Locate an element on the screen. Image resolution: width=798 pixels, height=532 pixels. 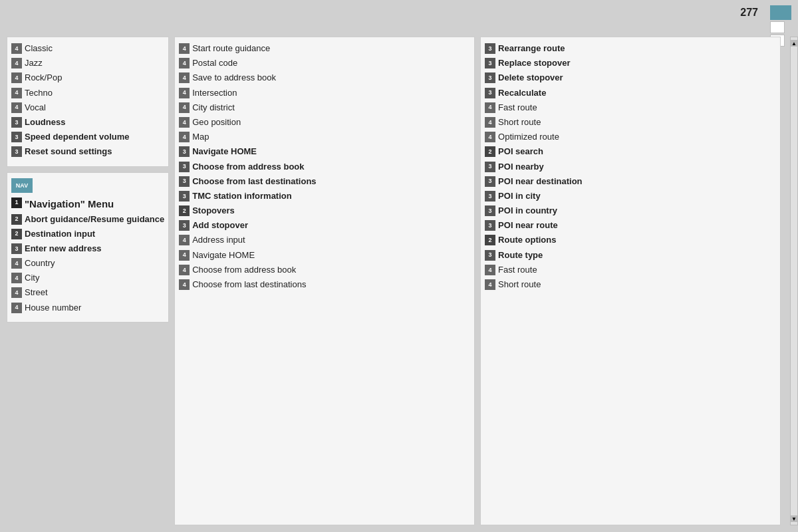
item-label: POI in city is located at coordinates (519, 196).